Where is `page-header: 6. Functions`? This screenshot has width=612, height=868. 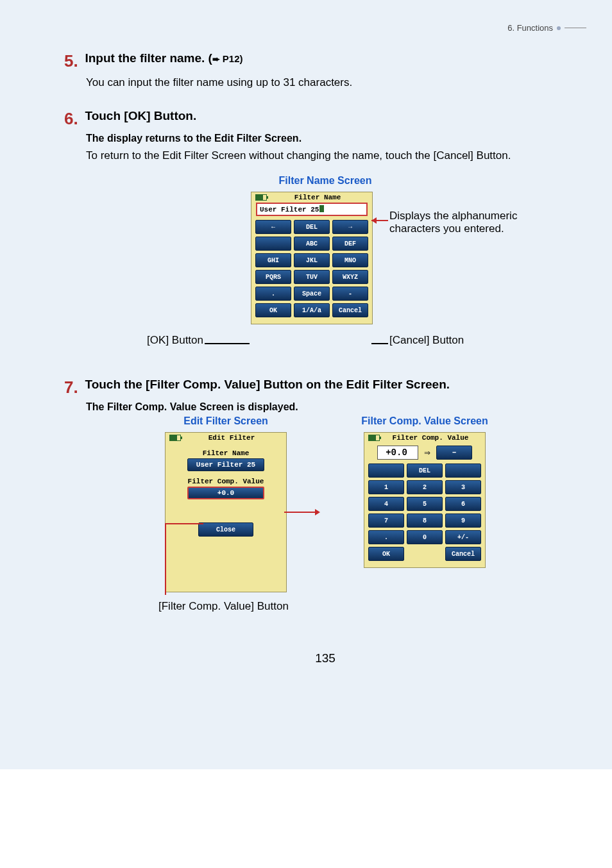 page-header: 6. Functions is located at coordinates (547, 28).